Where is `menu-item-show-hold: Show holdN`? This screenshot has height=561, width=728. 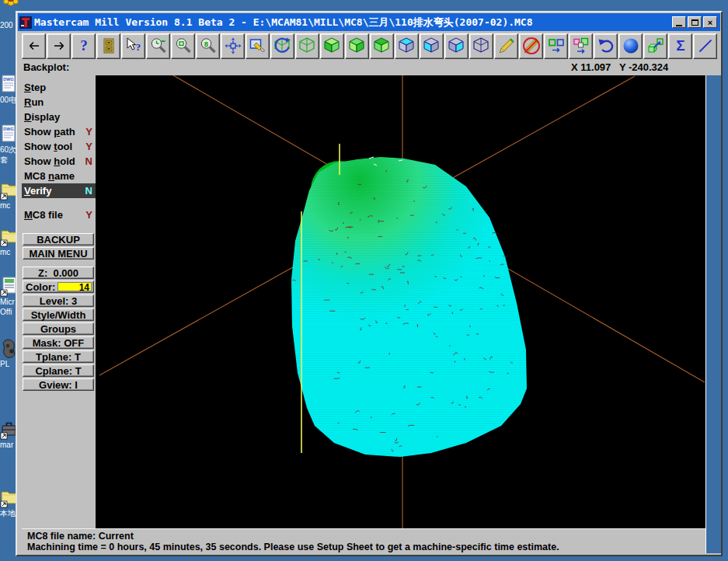
menu-item-show-hold: Show holdN is located at coordinates (59, 162).